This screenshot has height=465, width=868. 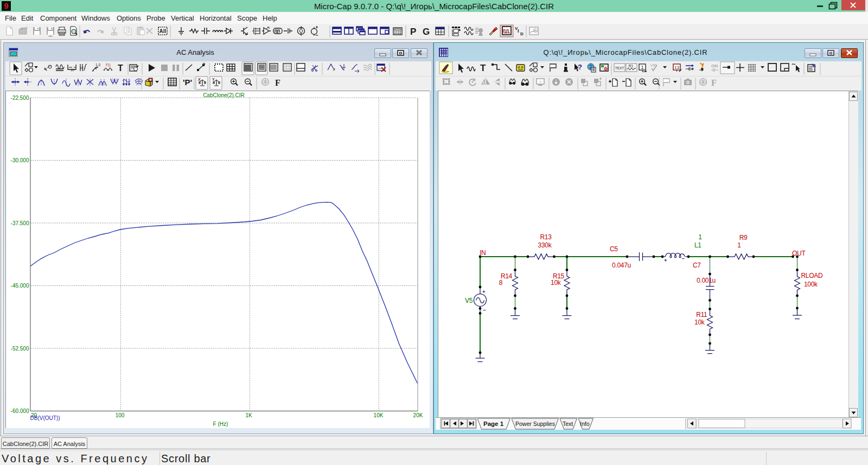 What do you see at coordinates (418, 416) in the screenshot?
I see `svg-text: 20K` at bounding box center [418, 416].